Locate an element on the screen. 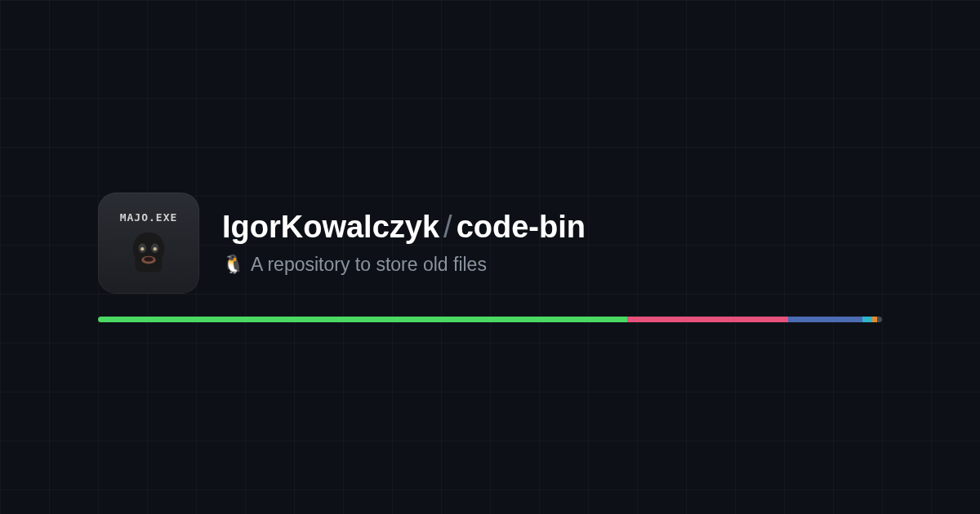 This screenshot has height=514, width=980. repo-slash: / is located at coordinates (448, 227).